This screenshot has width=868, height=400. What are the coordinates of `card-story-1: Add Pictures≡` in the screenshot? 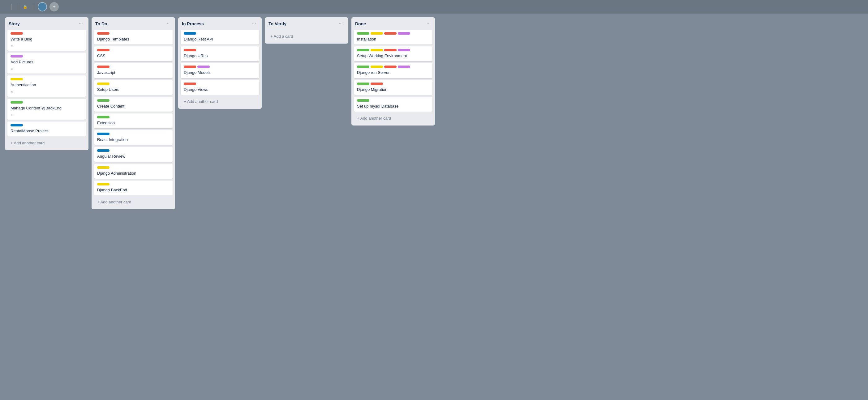 It's located at (46, 63).